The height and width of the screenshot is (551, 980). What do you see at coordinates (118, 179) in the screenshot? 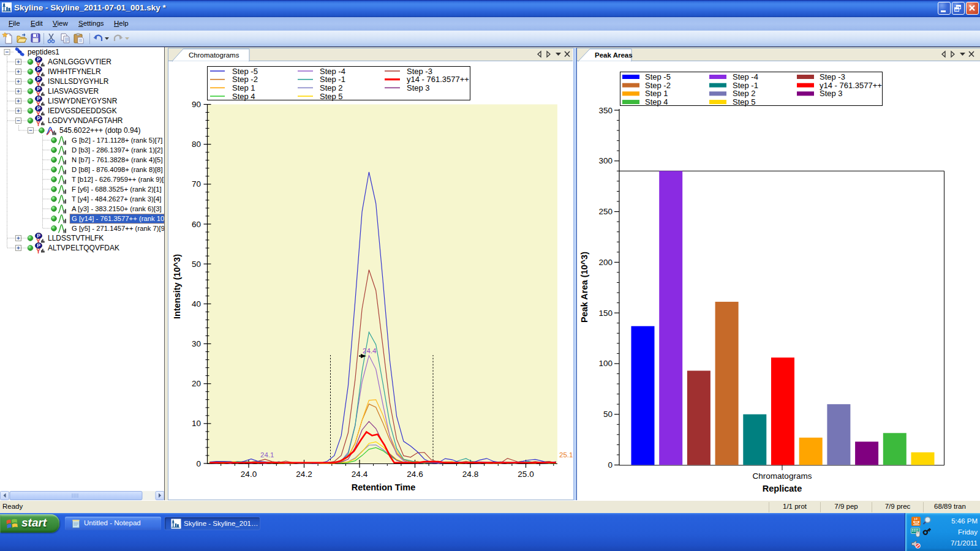
I see `svg-text:T [b12] - 626.7959++ (rank 9)[: T [b12] - 626.7959++ (rank 9)[10]` at bounding box center [118, 179].